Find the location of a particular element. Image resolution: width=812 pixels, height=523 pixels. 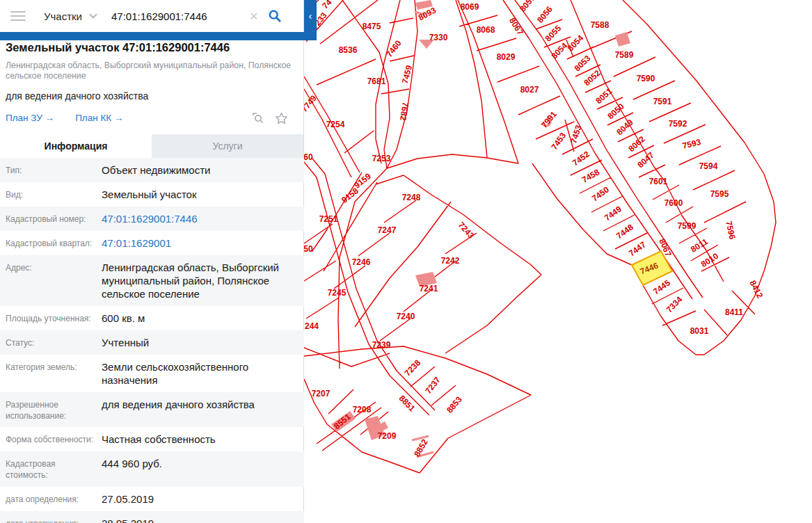

parcel-label: 7208 is located at coordinates (362, 410).